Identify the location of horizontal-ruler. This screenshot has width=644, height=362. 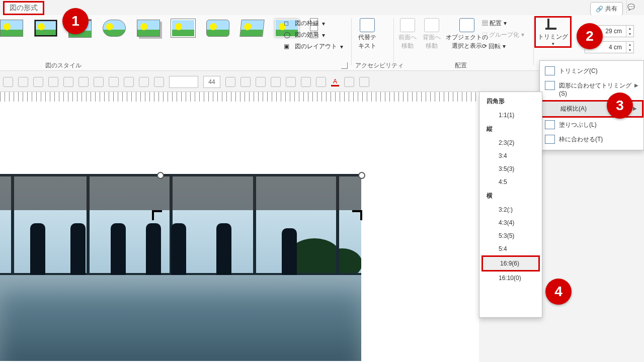
(239, 97).